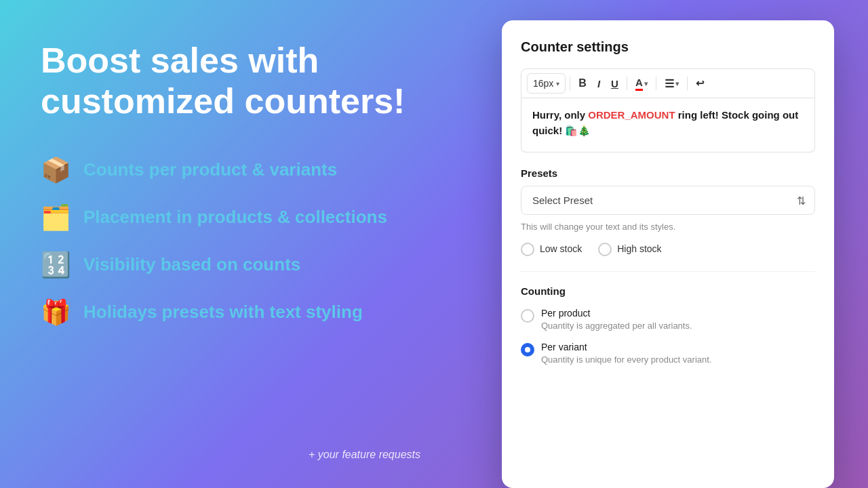  What do you see at coordinates (642, 83) in the screenshot?
I see `font-color-button: A ▾` at bounding box center [642, 83].